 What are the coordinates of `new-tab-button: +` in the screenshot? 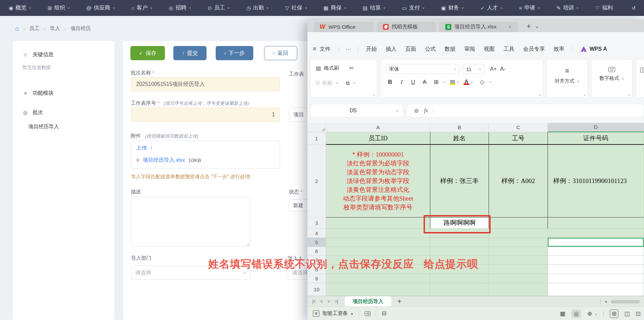 It's located at (529, 26).